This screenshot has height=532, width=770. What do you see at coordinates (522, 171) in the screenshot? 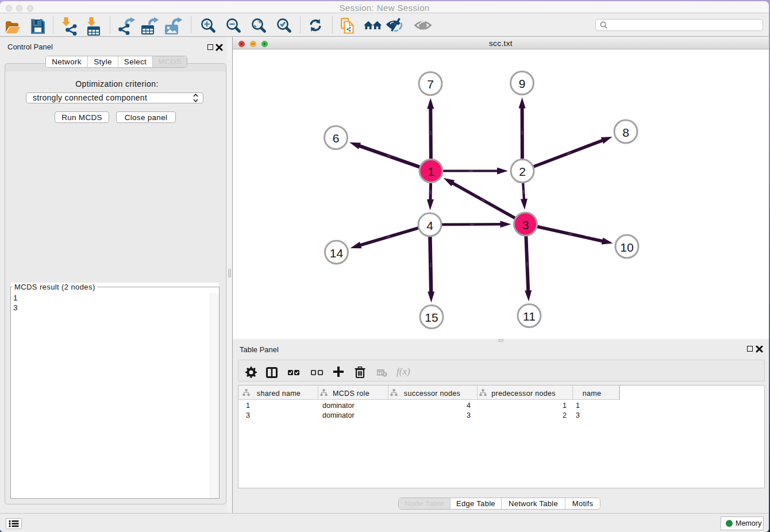
I see `svg-text: 2` at bounding box center [522, 171].